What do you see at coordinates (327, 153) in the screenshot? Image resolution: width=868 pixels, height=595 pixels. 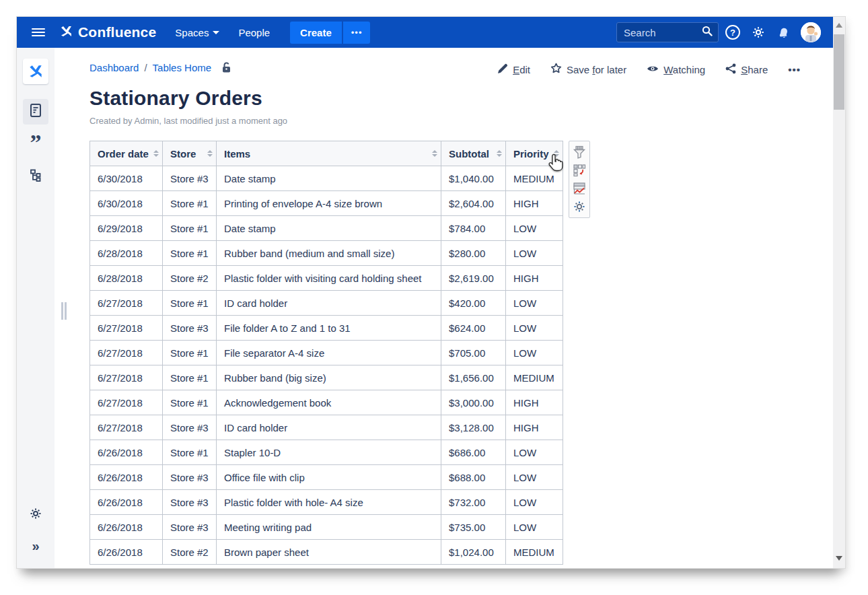 I see `table-header-row: Order date Store Items Subtotal Priority` at bounding box center [327, 153].